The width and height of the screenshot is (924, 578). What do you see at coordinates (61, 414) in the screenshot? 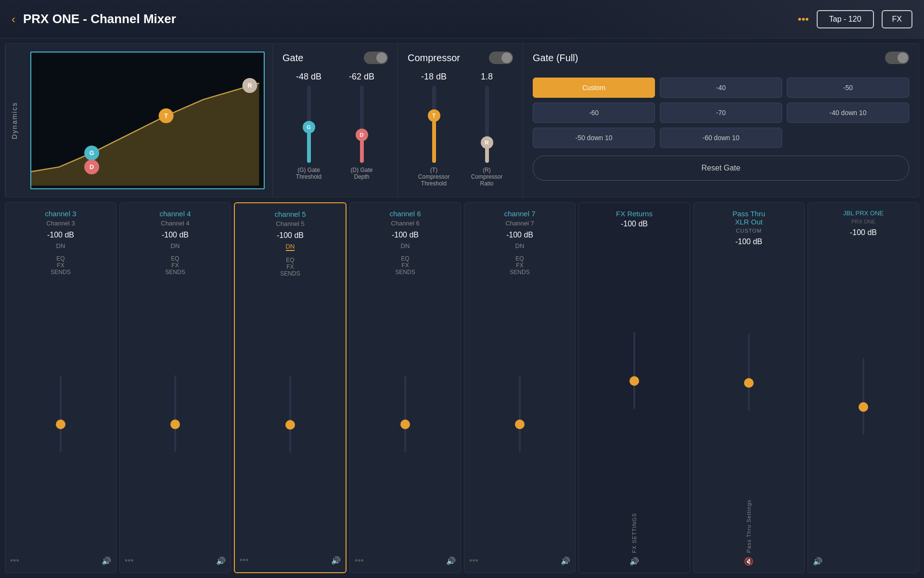
I see `channel-3-fader` at bounding box center [61, 414].